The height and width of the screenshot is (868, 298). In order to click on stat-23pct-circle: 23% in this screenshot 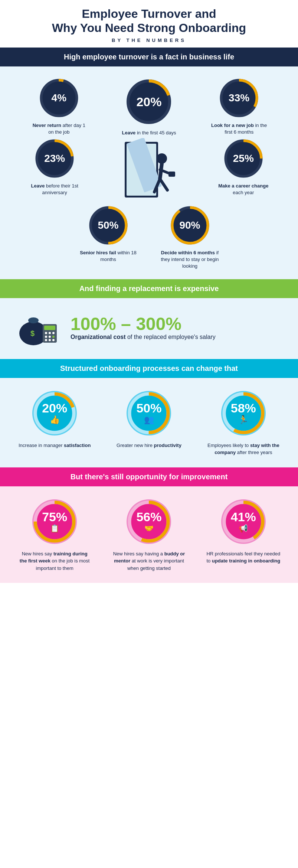, I will do `click(55, 159)`.